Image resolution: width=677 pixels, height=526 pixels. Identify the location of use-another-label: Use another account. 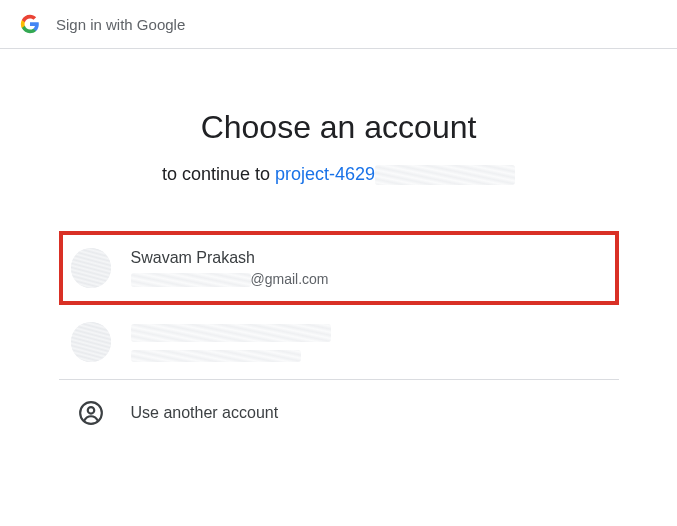
(205, 413).